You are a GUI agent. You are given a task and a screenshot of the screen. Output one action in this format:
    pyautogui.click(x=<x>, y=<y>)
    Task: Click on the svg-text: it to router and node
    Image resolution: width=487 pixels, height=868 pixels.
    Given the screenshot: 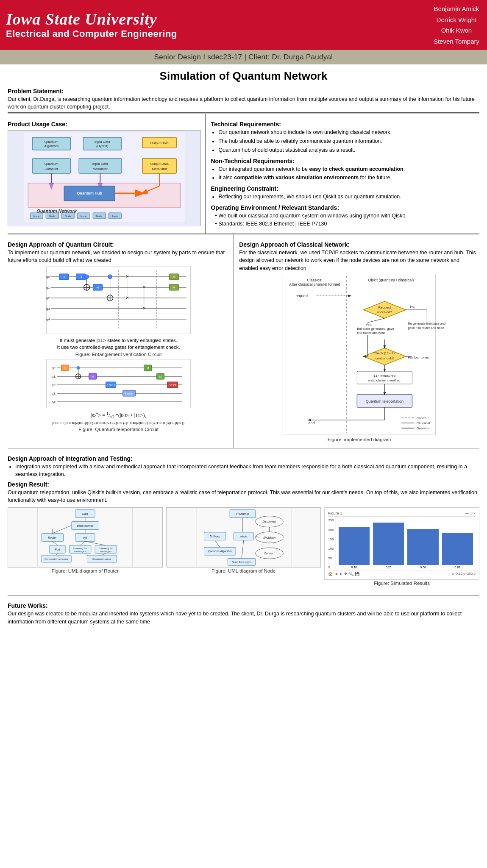 What is the action you would take?
    pyautogui.click(x=371, y=333)
    